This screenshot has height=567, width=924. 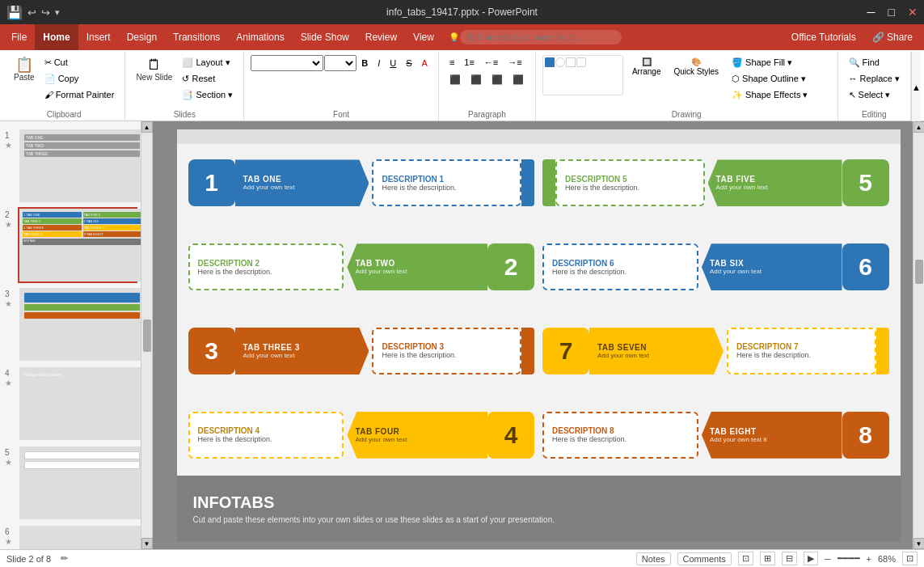 I want to click on slide-thumbnail-6: 6 ★, so click(x=78, y=537).